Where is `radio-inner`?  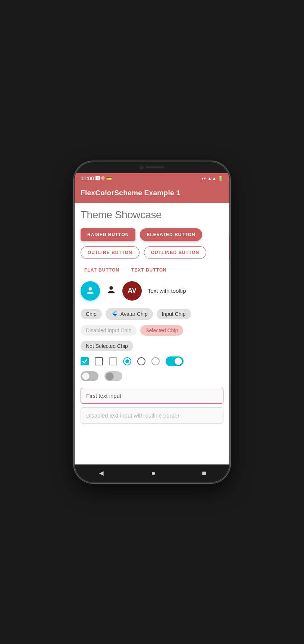
radio-inner is located at coordinates (127, 361).